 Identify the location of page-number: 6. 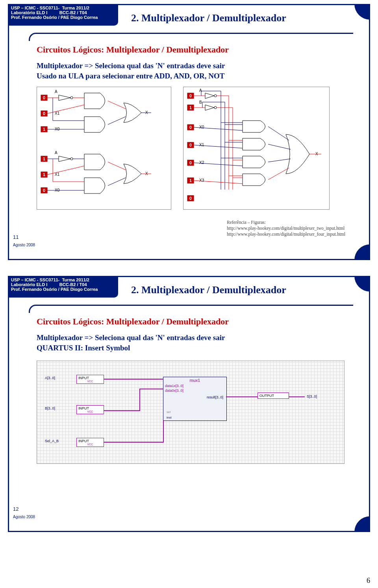
(369, 581).